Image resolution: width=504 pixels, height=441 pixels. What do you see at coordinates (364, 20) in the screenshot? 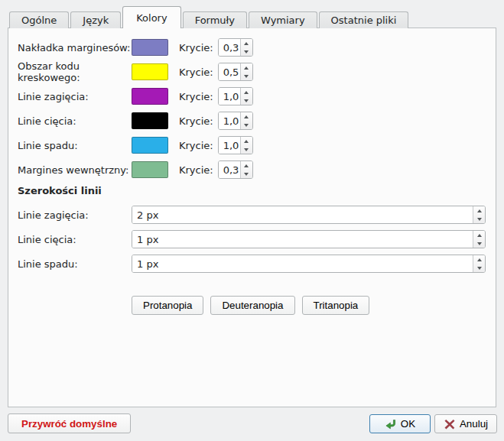
I see `tab-ostatnie-pliki: Ostatnie pliki` at bounding box center [364, 20].